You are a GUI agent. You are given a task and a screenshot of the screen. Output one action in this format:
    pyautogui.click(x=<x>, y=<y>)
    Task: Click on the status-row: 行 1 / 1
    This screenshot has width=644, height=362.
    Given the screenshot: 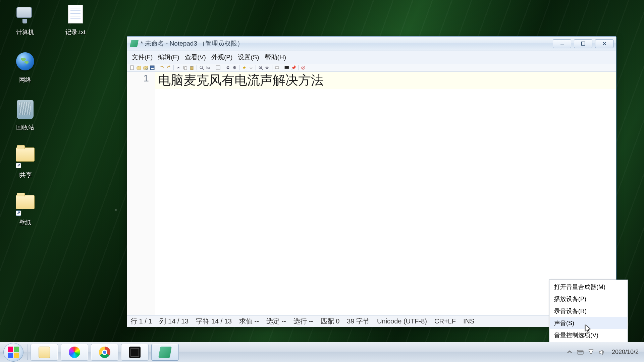 What is the action you would take?
    pyautogui.click(x=141, y=321)
    